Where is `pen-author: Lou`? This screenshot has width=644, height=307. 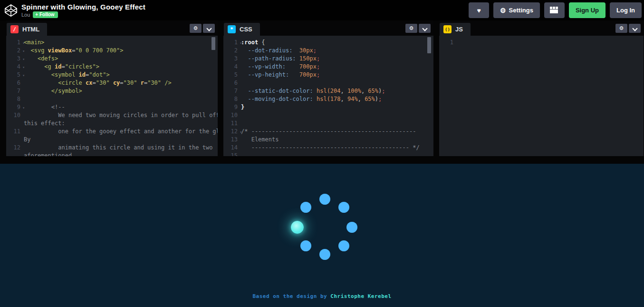
pen-author: Lou is located at coordinates (26, 15).